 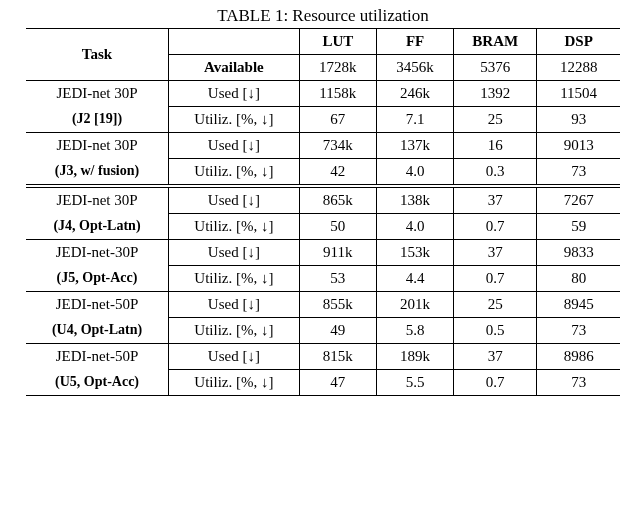 What do you see at coordinates (414, 94) in the screenshot?
I see `used-0-1: 246k` at bounding box center [414, 94].